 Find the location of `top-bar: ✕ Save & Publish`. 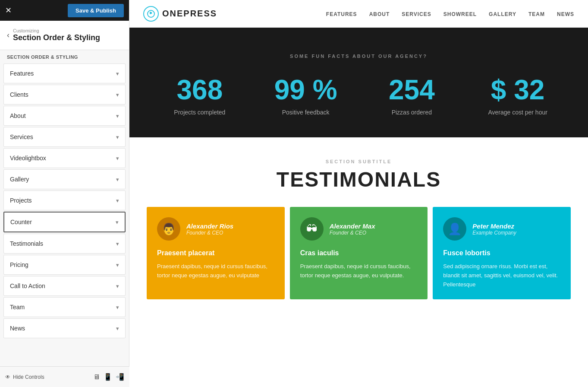

top-bar: ✕ Save & Publish is located at coordinates (65, 10).